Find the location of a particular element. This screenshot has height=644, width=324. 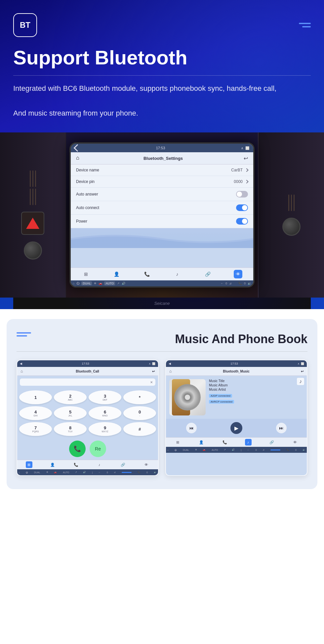

music-section-title: Music And Phone Book is located at coordinates (241, 339).